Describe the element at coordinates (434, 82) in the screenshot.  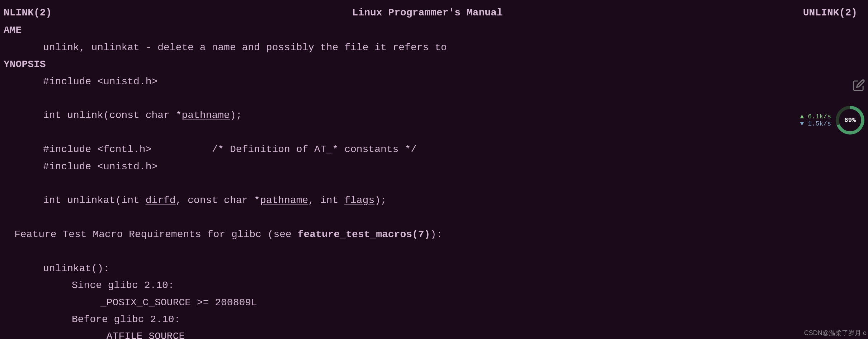
I see `include-unistd: #include <unistd.h>` at that location.